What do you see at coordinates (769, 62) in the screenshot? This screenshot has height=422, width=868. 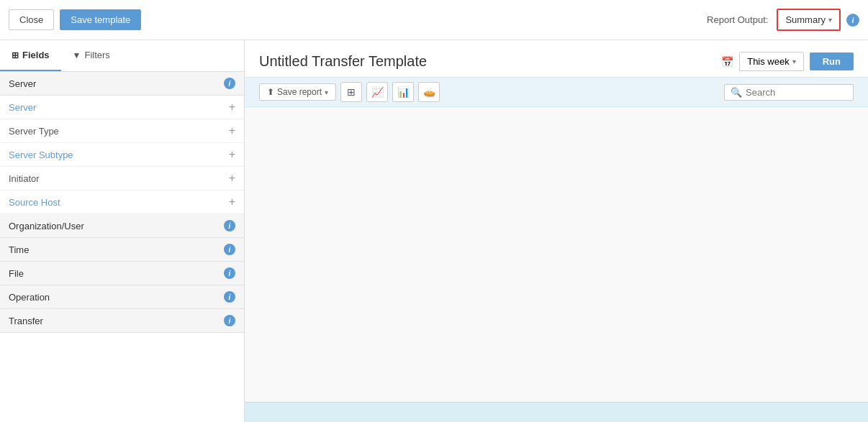 I see `this-week-label: This week` at bounding box center [769, 62].